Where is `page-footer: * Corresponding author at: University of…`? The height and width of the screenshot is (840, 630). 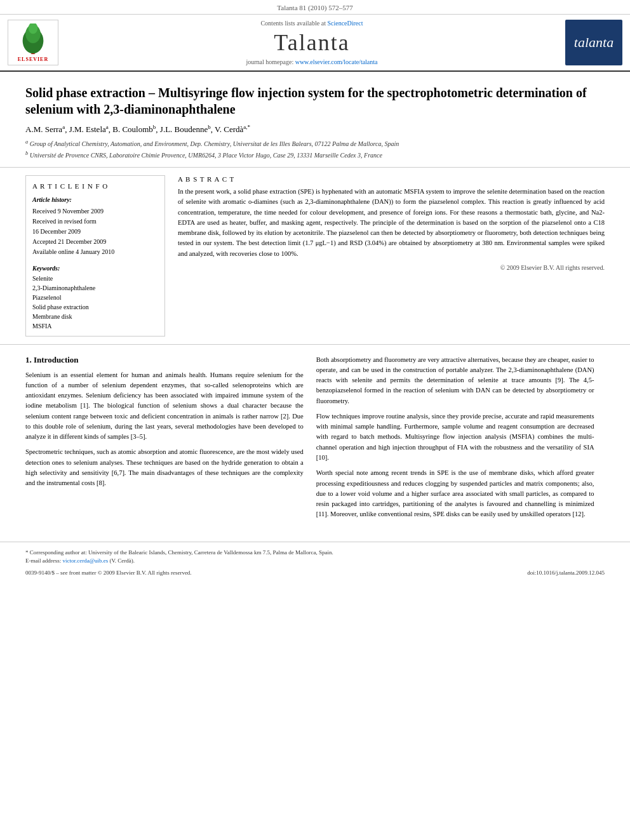
page-footer: * Corresponding author at: University of… is located at coordinates (315, 562).